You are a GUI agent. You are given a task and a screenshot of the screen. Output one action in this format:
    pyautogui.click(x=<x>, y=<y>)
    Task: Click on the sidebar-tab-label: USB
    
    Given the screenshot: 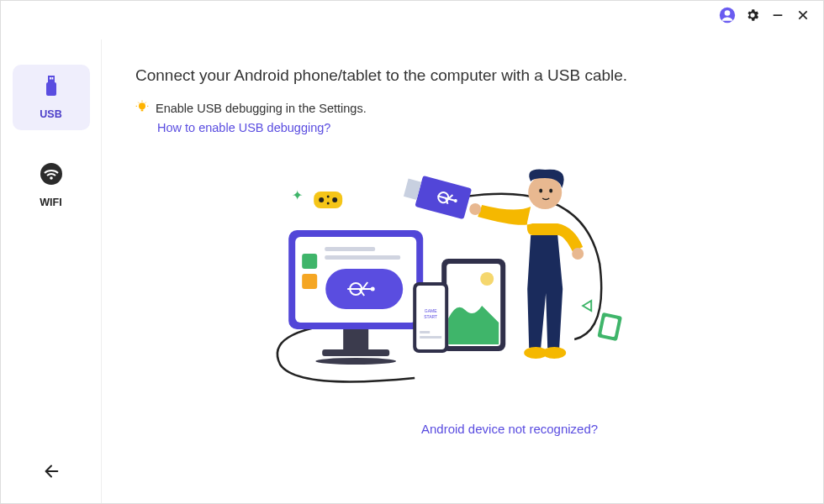 What is the action you would take?
    pyautogui.click(x=50, y=114)
    